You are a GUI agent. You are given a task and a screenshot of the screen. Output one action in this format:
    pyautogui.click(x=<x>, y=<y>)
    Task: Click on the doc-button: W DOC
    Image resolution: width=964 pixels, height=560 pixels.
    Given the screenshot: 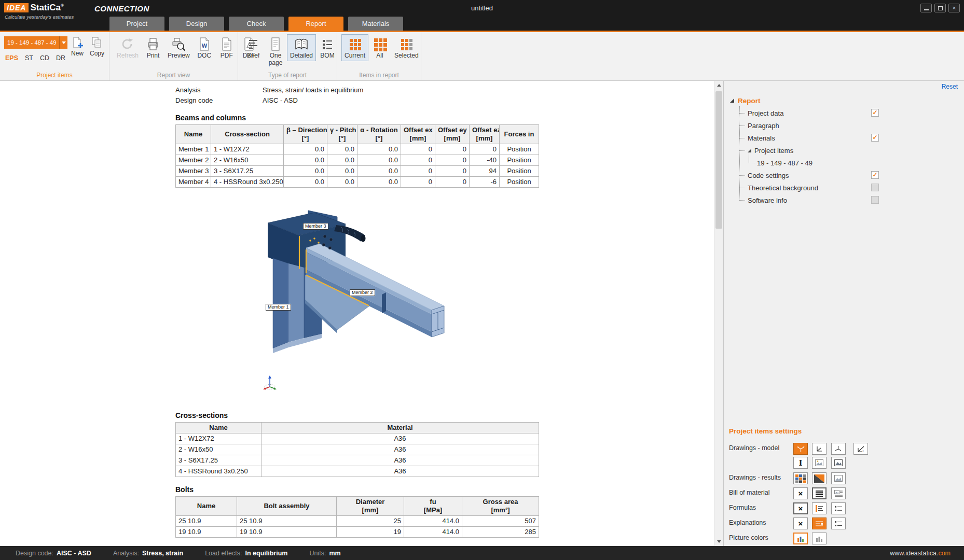 What is the action you would take?
    pyautogui.click(x=204, y=48)
    